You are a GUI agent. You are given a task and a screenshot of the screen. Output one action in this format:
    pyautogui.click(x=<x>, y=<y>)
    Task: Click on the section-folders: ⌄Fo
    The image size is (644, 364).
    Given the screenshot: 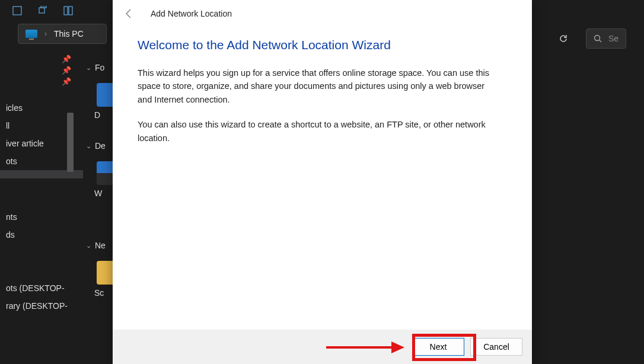 What is the action you would take?
    pyautogui.click(x=95, y=68)
    